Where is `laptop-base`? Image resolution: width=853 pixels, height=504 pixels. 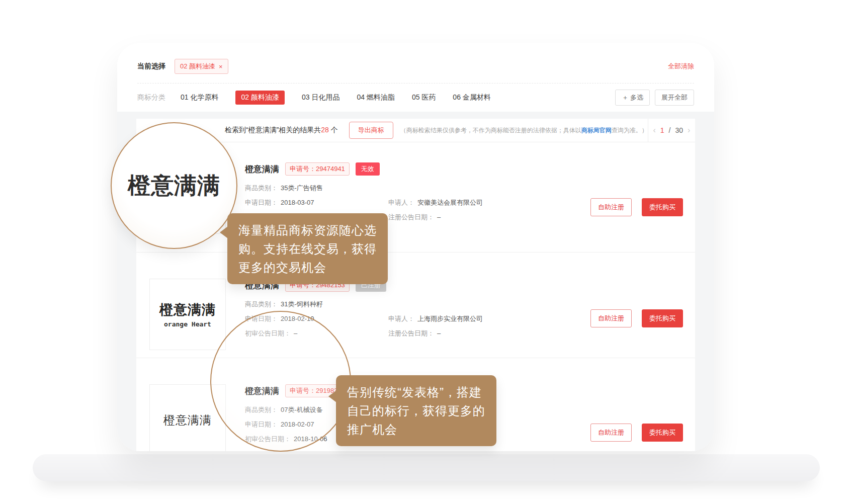 laptop-base is located at coordinates (426, 468).